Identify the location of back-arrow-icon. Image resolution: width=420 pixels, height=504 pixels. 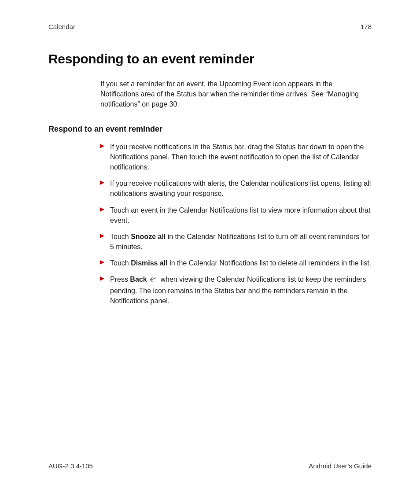
(154, 280).